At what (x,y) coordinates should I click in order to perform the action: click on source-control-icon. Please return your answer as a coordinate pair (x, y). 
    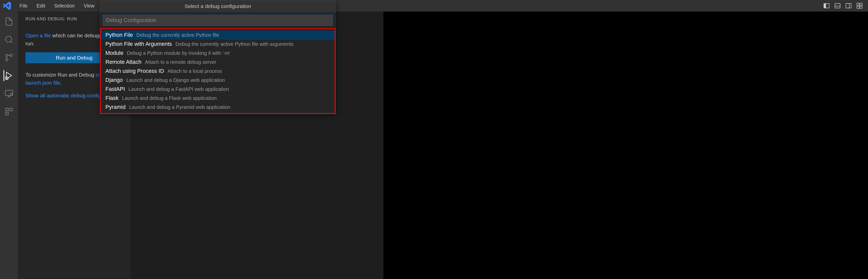
    Looking at the image, I should click on (9, 57).